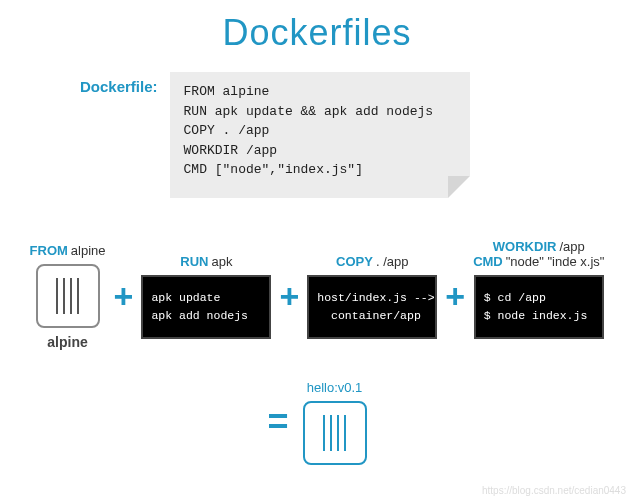 This screenshot has width=634, height=500. I want to click on step-run: RUNapk apk update apk add nodejs, so click(206, 288).